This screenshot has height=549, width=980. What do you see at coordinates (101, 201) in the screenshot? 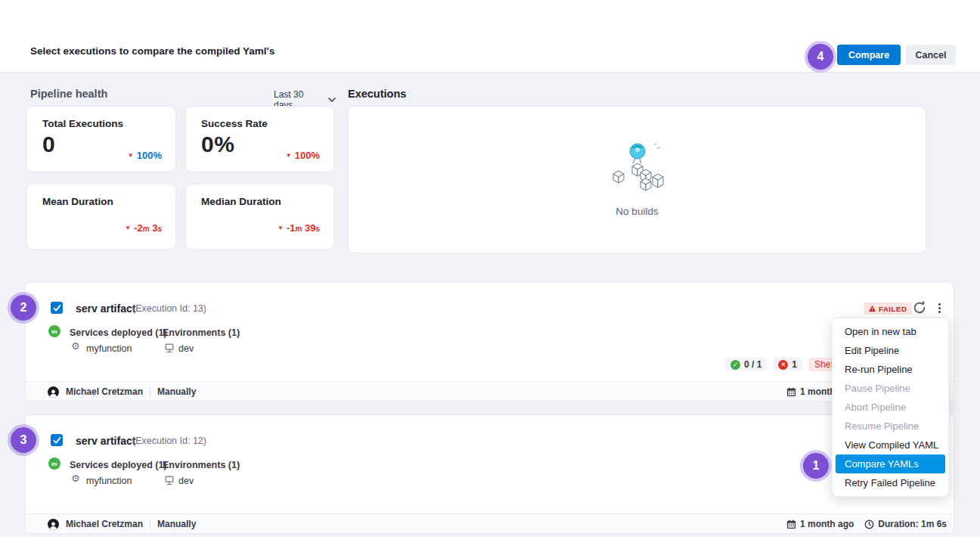
I see `metric-title: Mean Duration` at bounding box center [101, 201].